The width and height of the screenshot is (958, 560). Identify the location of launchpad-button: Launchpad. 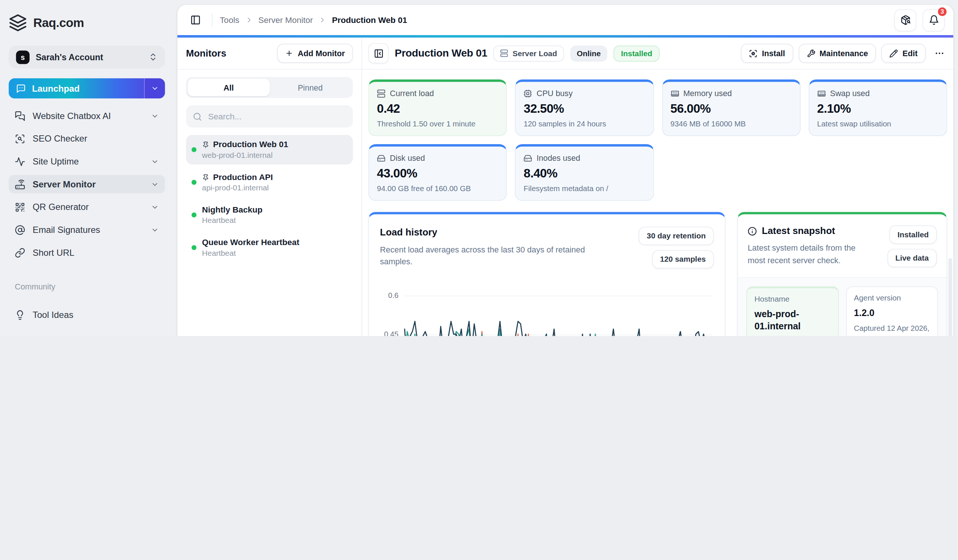
(87, 89).